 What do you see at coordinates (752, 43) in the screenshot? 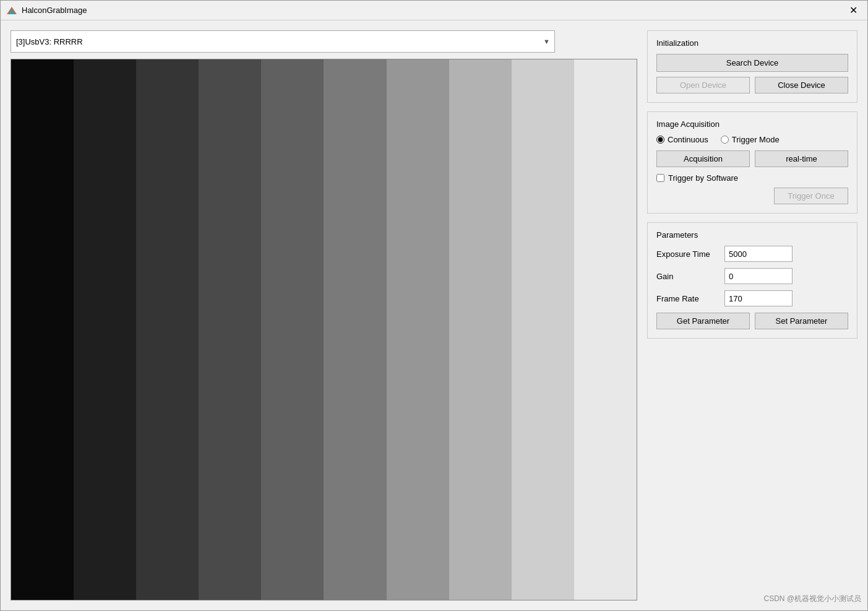
I see `initialization-label: Initialization` at bounding box center [752, 43].